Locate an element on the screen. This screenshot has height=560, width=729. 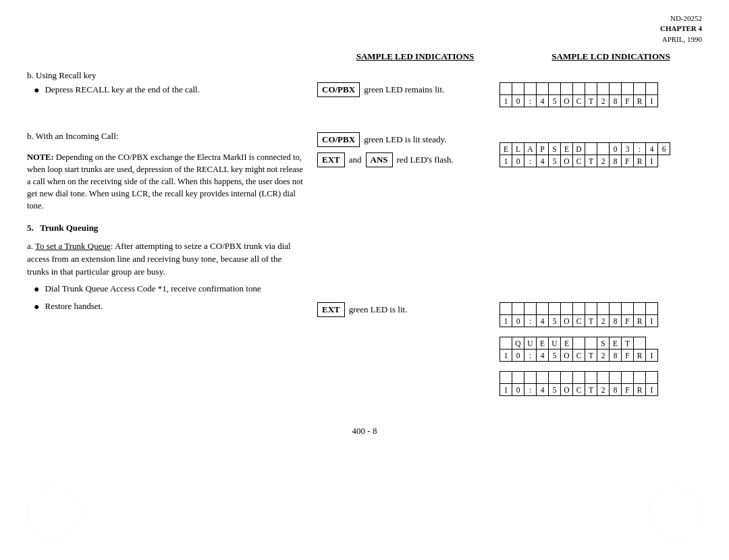
lcd-display-5: 1 0 : 4 5 O C T 2 8 F R I is located at coordinates (601, 383).